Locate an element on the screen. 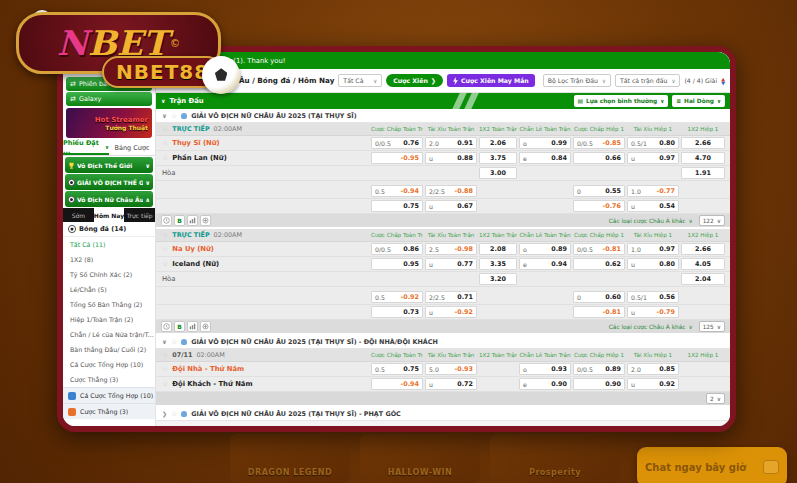  odds-cell: 2.08 is located at coordinates (498, 249).